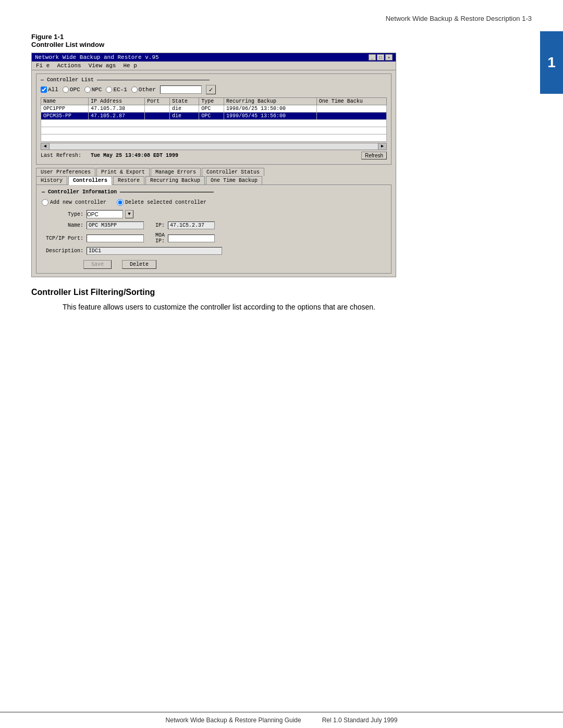 Image resolution: width=563 pixels, height=728 pixels. I want to click on moa-input, so click(191, 239).